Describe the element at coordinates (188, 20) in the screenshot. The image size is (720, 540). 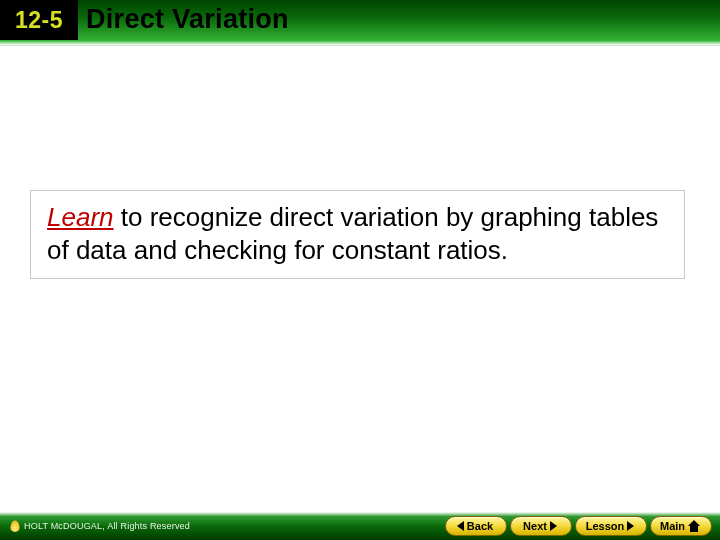
I see `slide-title: Direct Variation` at that location.